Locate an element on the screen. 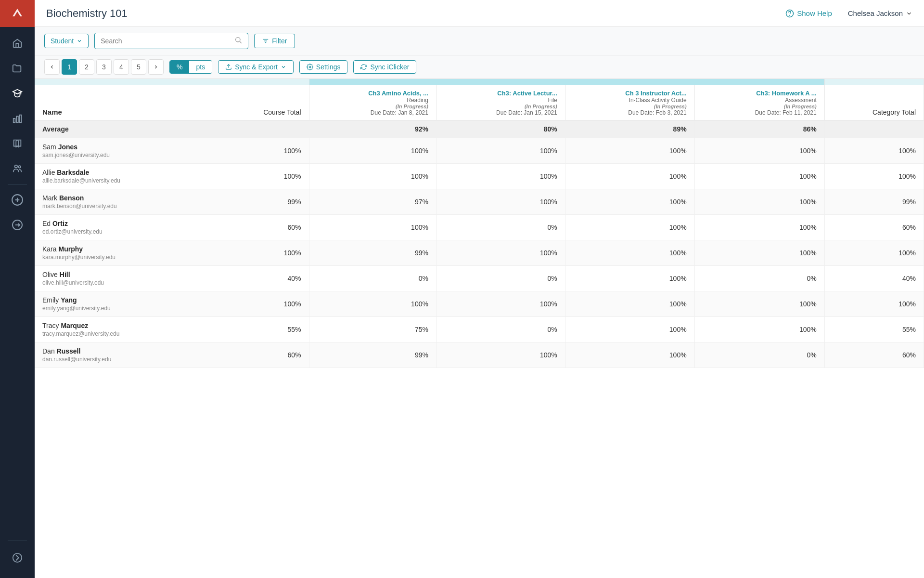 This screenshot has height=578, width=924. average-ch3-homework: 86% is located at coordinates (759, 129).